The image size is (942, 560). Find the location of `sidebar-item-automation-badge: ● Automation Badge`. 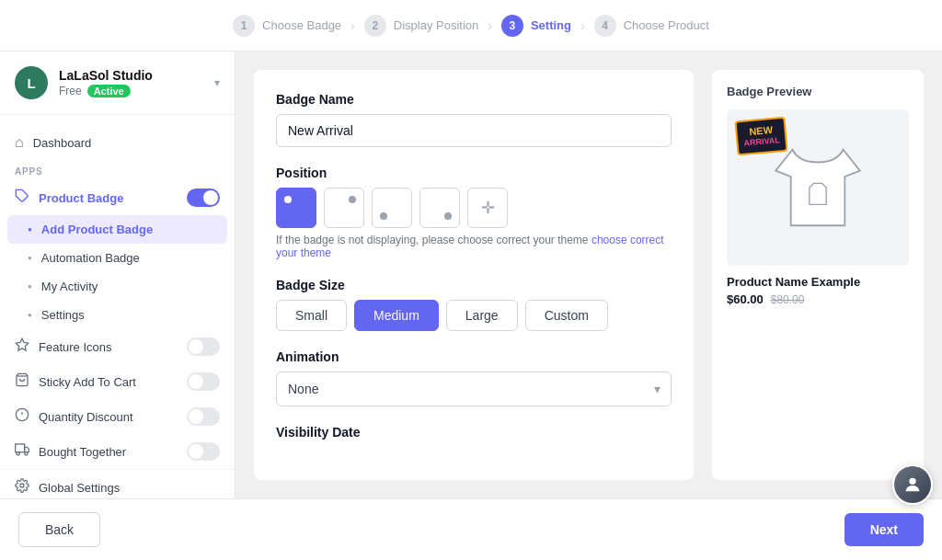

sidebar-item-automation-badge: ● Automation Badge is located at coordinates (118, 257).